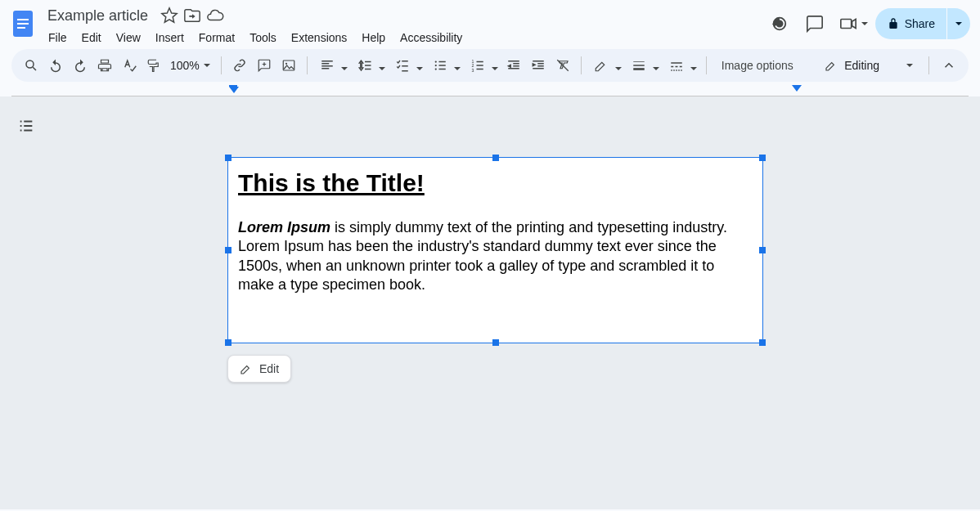  Describe the element at coordinates (80, 65) in the screenshot. I see `redo-icon` at that location.